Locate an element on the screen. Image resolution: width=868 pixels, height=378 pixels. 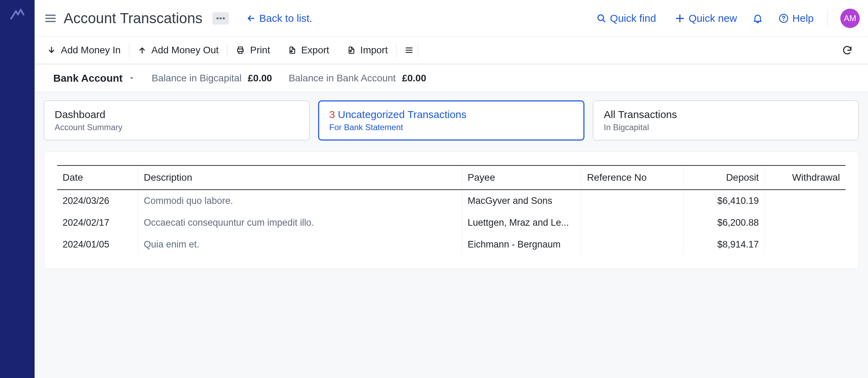
col-payee: Payee is located at coordinates (521, 178).